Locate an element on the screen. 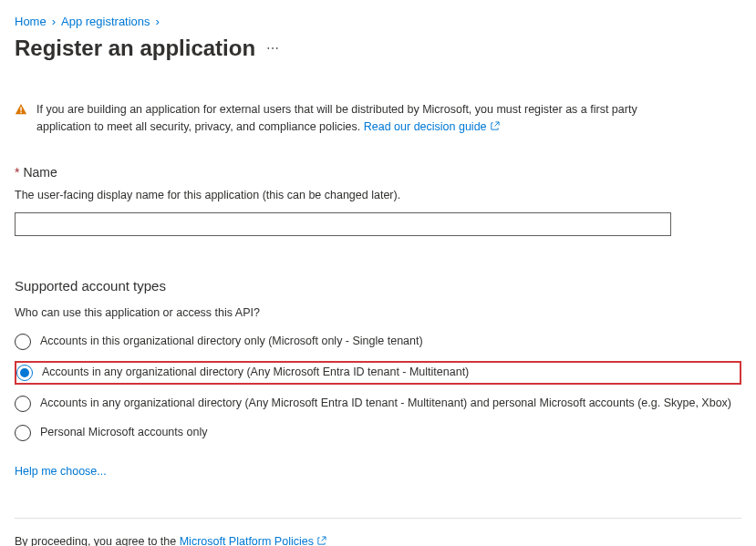 The width and height of the screenshot is (756, 546). radio-label: Accounts in this organizational director… is located at coordinates (232, 342).